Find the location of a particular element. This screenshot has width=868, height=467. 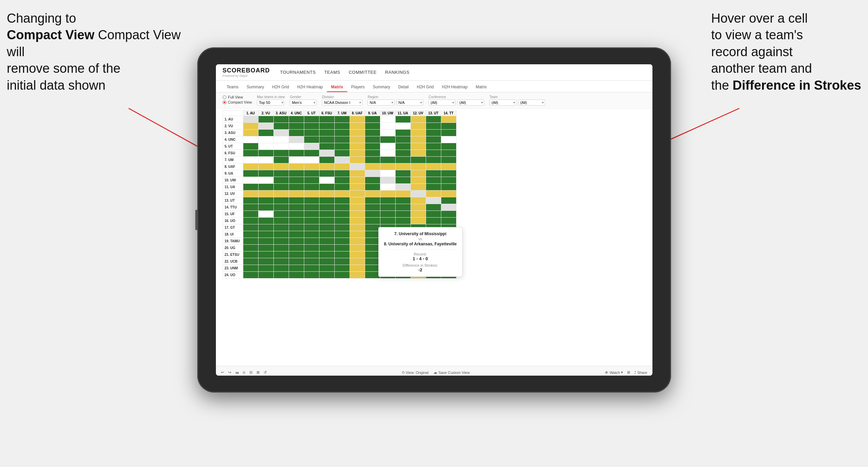

team-select: (All) is located at coordinates (503, 103).